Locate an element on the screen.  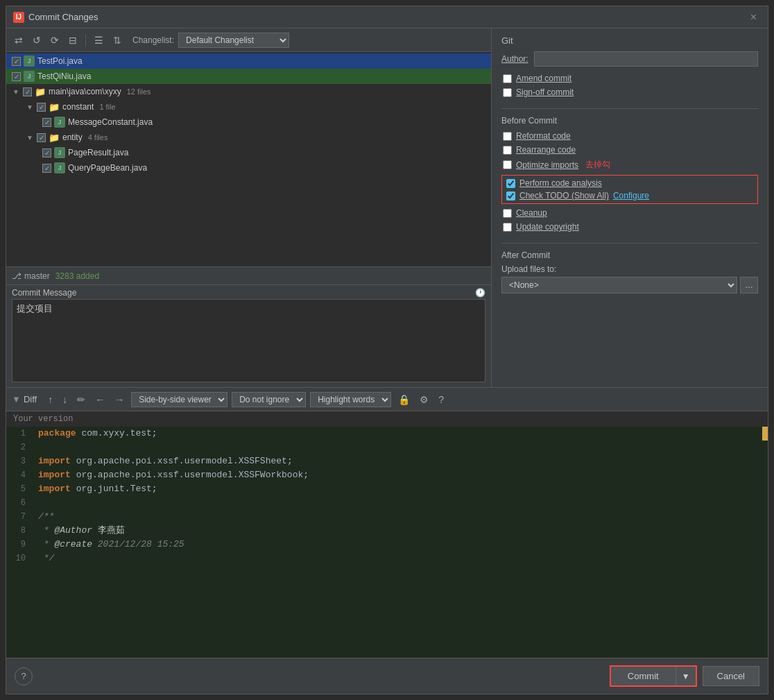
update-copyright-checkbox is located at coordinates (508, 228).